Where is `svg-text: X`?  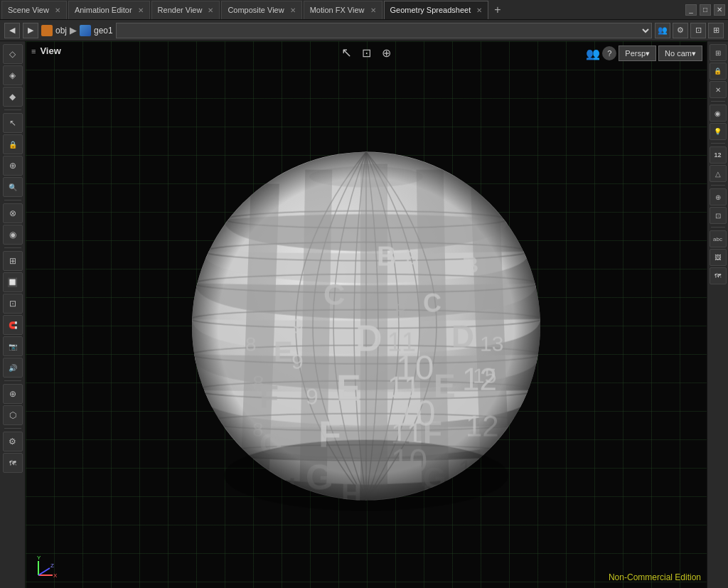 svg-text: X is located at coordinates (55, 576).